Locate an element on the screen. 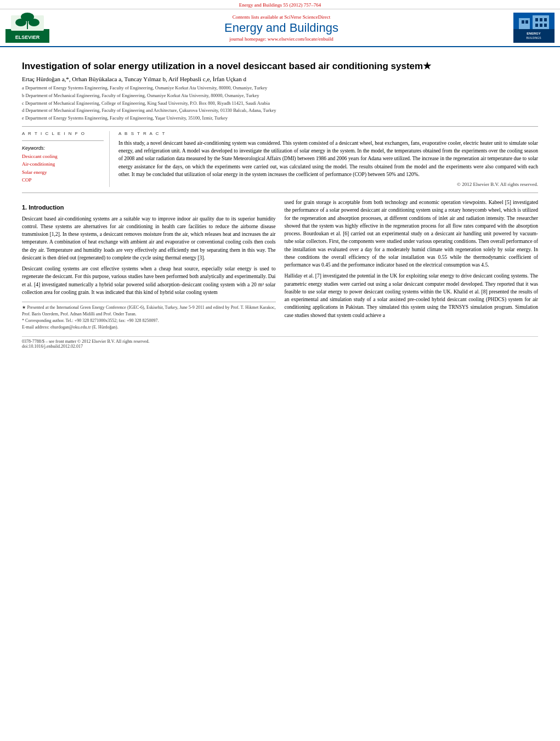 The image size is (560, 741). copyright: © 2012 Elsevier B.V. All rights reserved… is located at coordinates (328, 184).